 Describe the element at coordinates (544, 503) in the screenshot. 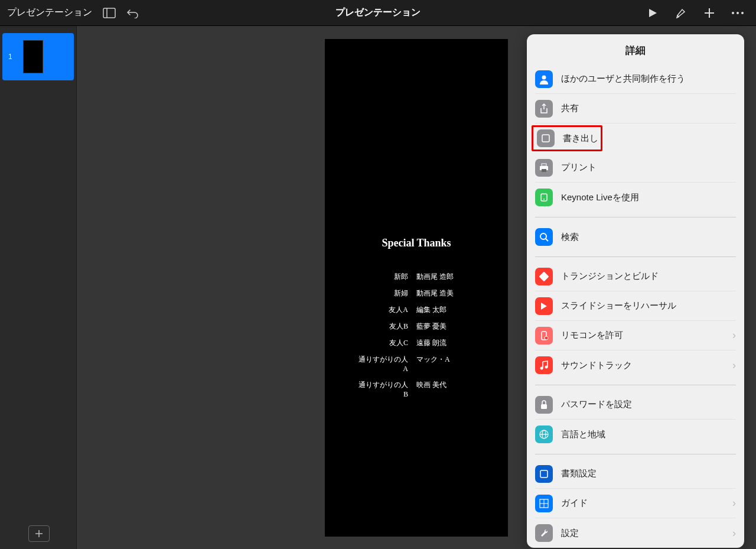

I see `guides-icon` at that location.